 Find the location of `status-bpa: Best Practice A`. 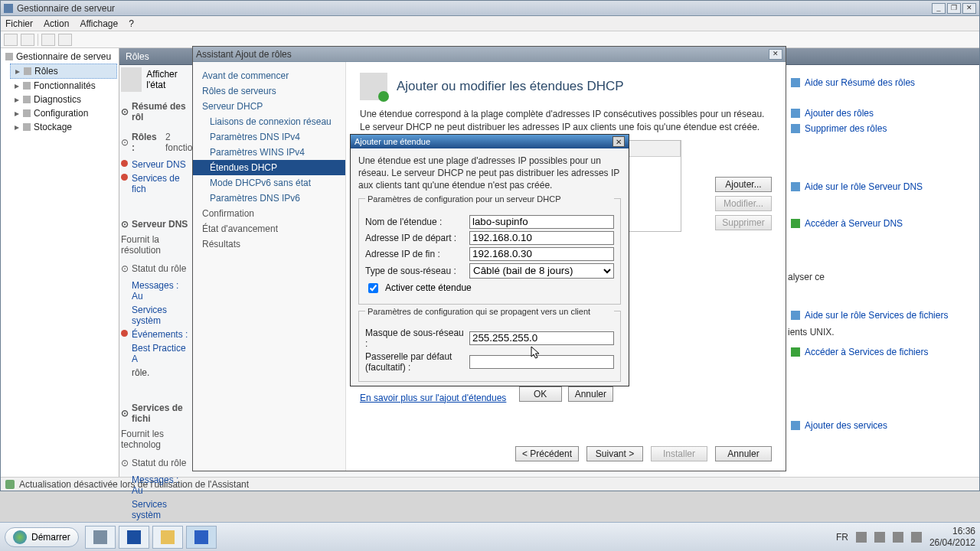

status-bpa: Best Practice A is located at coordinates (156, 354).